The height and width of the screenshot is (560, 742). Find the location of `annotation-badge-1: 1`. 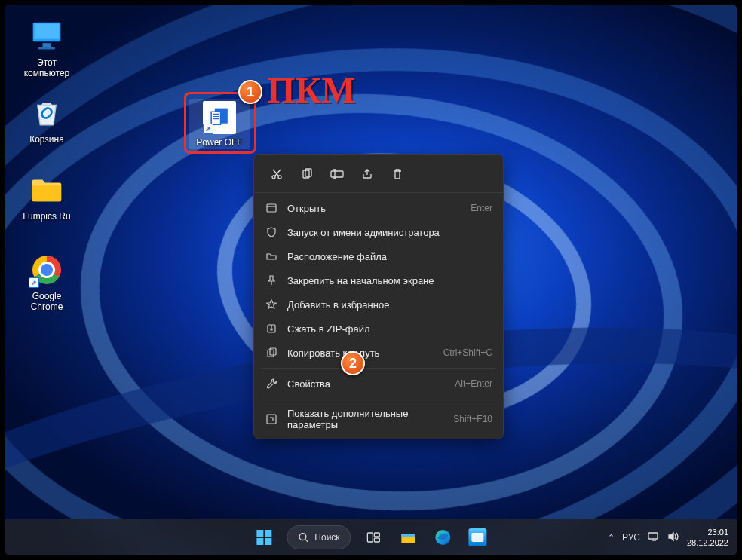

annotation-badge-1: 1 is located at coordinates (250, 92).